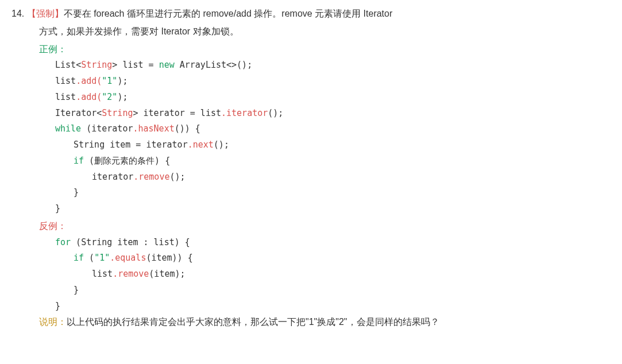 This screenshot has height=364, width=622. Describe the element at coordinates (325, 49) in the screenshot. I see `positive-example-label: 正例：` at that location.